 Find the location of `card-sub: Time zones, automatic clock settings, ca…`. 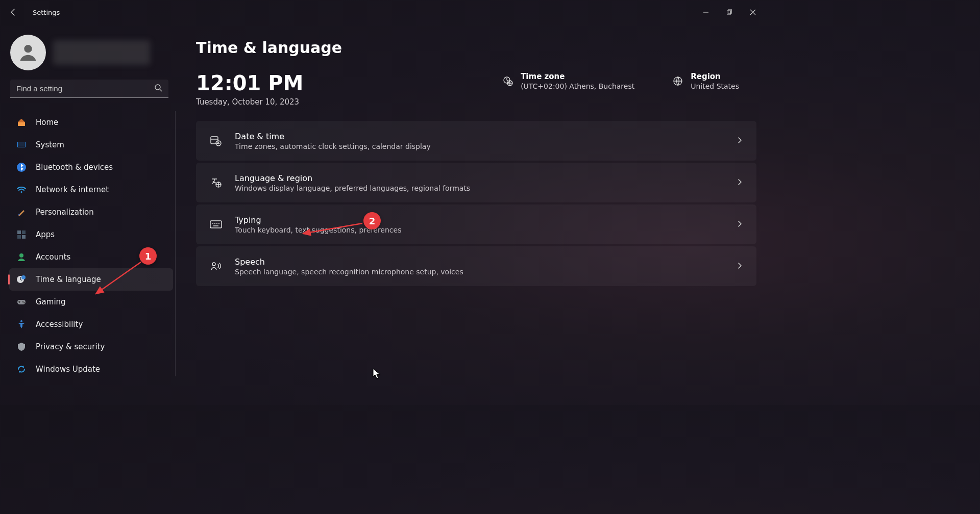

card-sub: Time zones, automatic clock settings, ca… is located at coordinates (333, 146).